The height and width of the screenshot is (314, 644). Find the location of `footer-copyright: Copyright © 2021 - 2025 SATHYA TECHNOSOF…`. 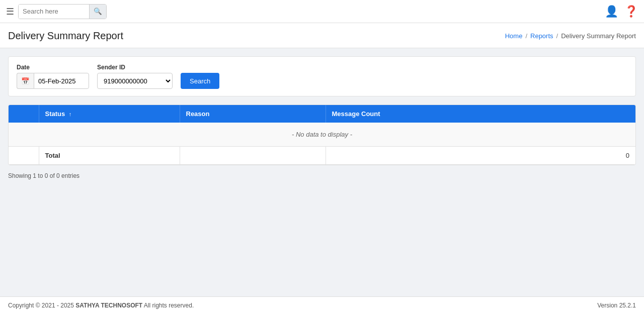

footer-copyright: Copyright © 2021 - 2025 SATHYA TECHNOSOF… is located at coordinates (101, 305).